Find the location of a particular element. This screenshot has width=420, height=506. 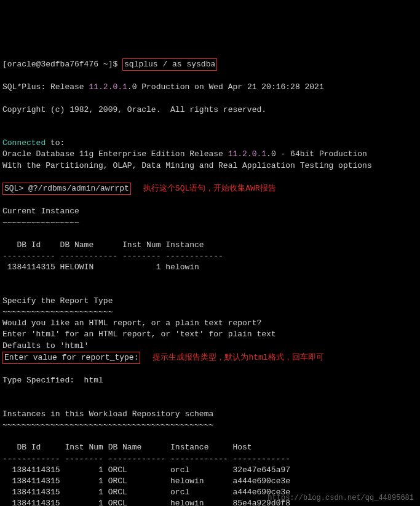

instances-title: Instances in this Workload Repository sc… is located at coordinates (108, 414).